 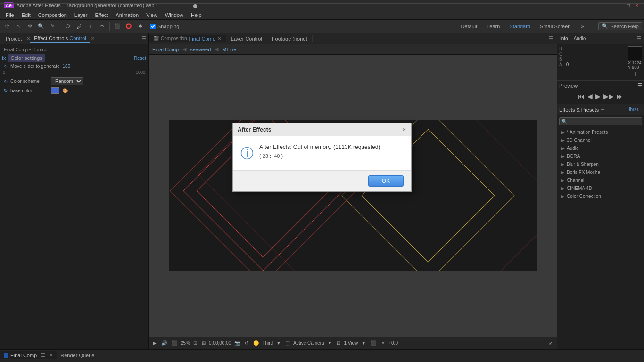 What do you see at coordinates (331, 156) in the screenshot?
I see `dialog-sub-message: ( 23 :: 40 )` at bounding box center [331, 156].